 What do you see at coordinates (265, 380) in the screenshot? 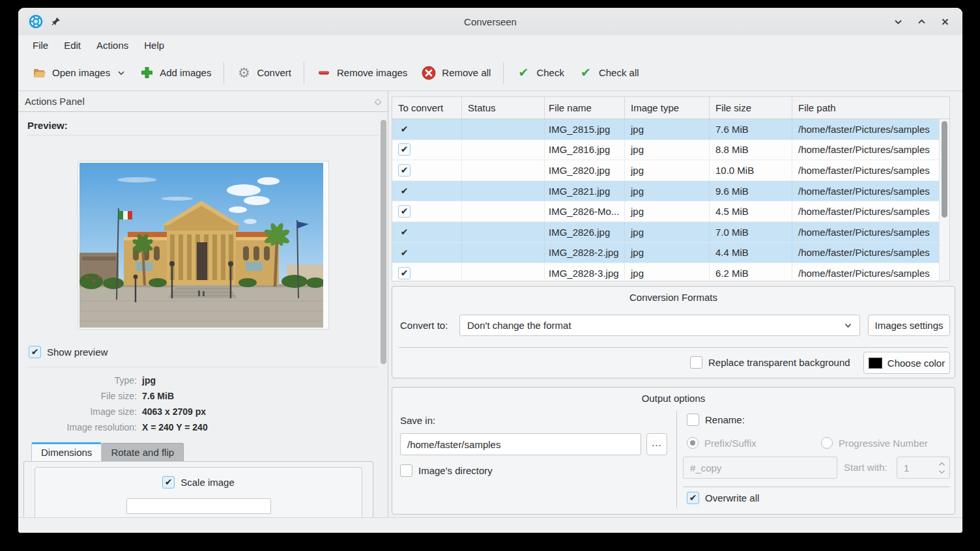
I see `type-value: jpg` at bounding box center [265, 380].